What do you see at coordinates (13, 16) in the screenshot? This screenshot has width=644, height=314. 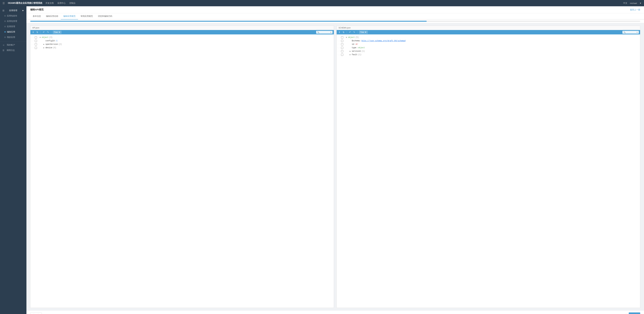 I see `sidebar-item-app-publish: 应用包发布` at bounding box center [13, 16].